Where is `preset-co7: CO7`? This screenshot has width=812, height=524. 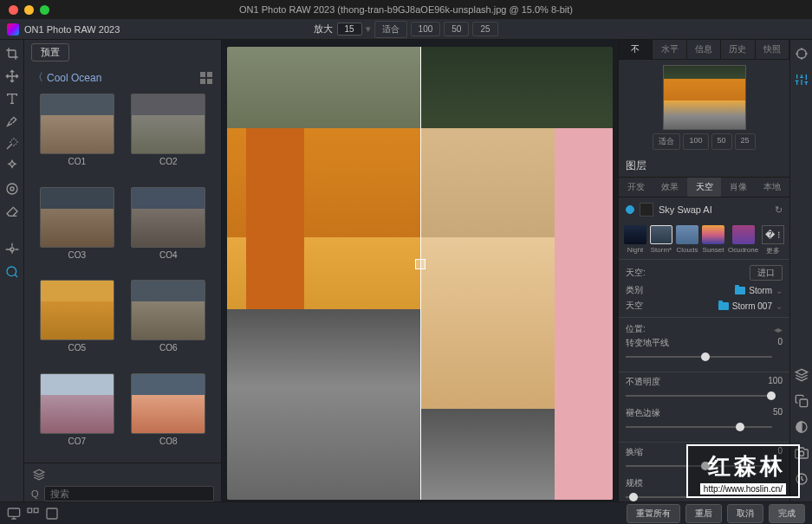
preset-co7: CO7 is located at coordinates (77, 417).